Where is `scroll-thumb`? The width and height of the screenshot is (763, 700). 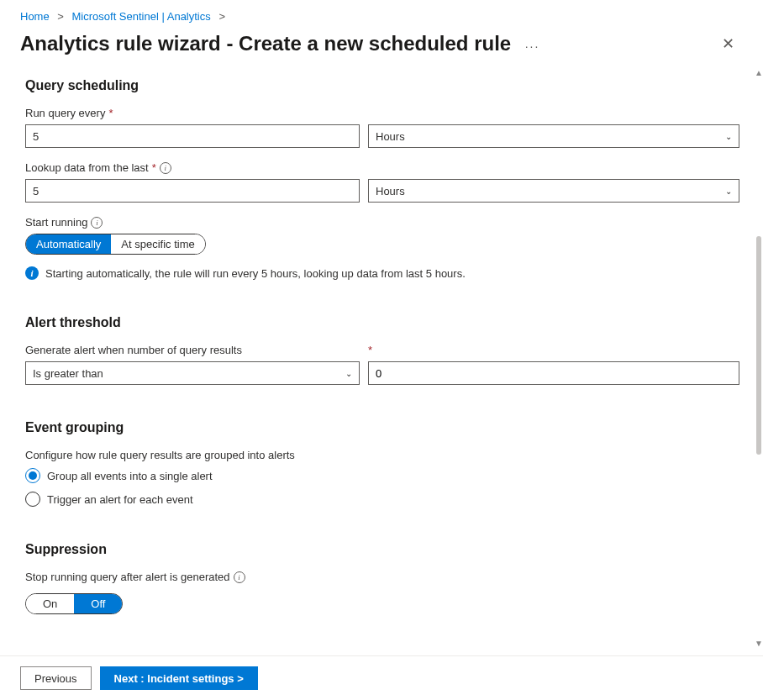 scroll-thumb is located at coordinates (759, 345).